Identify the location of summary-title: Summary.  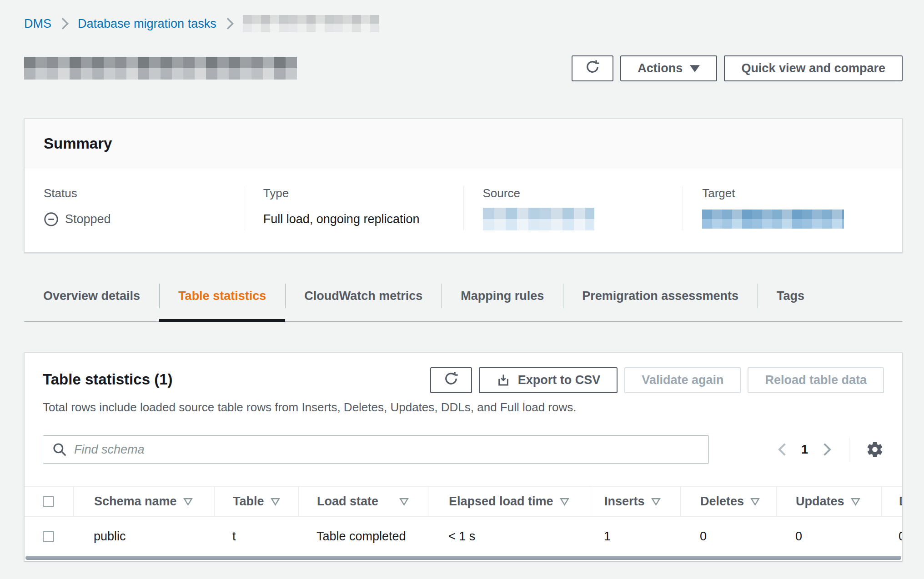
(463, 144).